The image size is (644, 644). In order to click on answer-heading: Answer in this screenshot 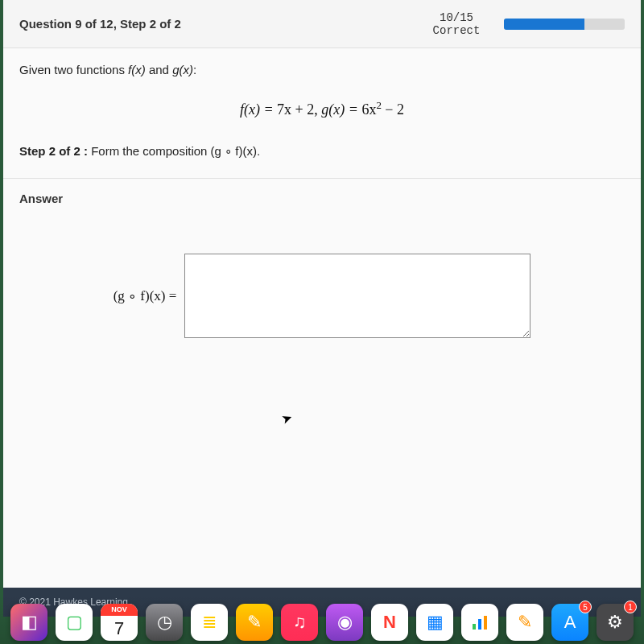, I will do `click(322, 198)`.